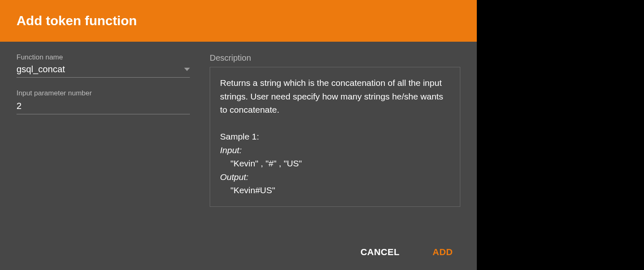  What do you see at coordinates (103, 102) in the screenshot?
I see `input-parameter-field: Input parameter number` at bounding box center [103, 102].